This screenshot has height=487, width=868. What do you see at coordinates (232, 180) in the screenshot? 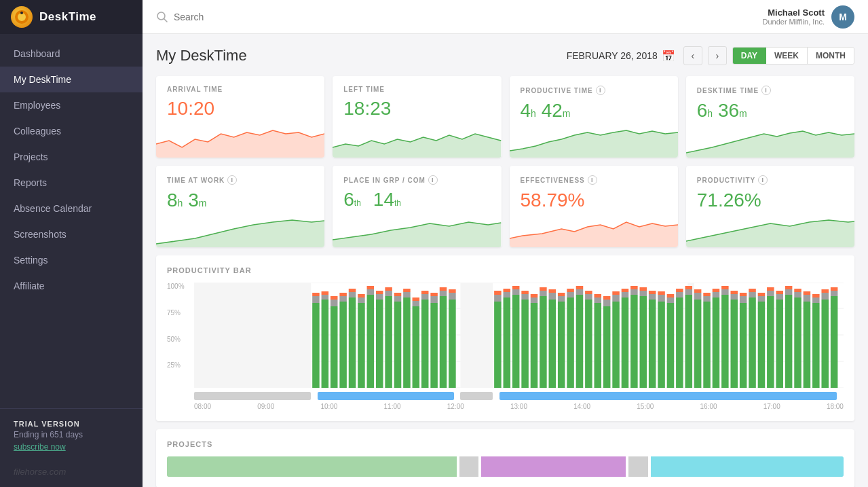
I see `time-at-work-info-icon: i` at bounding box center [232, 180].